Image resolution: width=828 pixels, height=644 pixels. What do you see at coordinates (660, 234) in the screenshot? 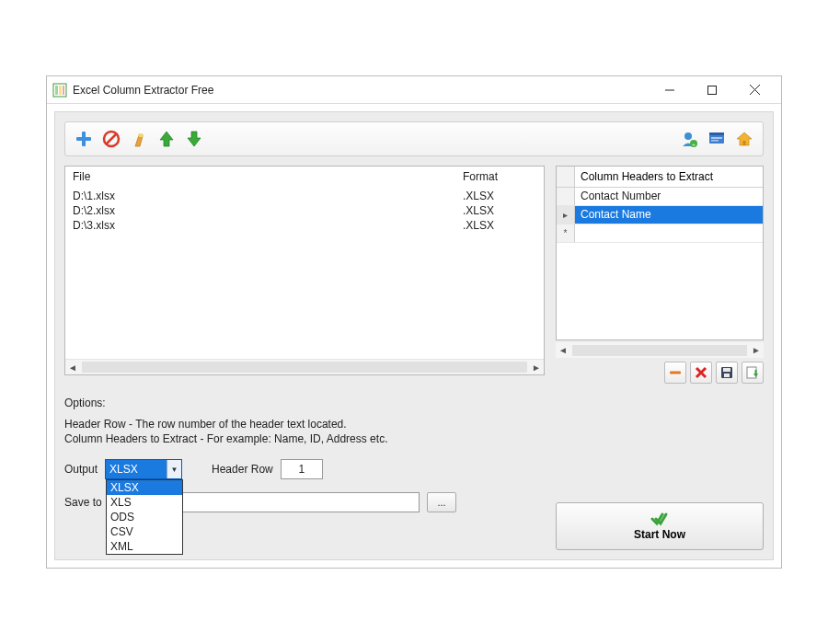
I see `headers-grid-new-row: *` at bounding box center [660, 234].